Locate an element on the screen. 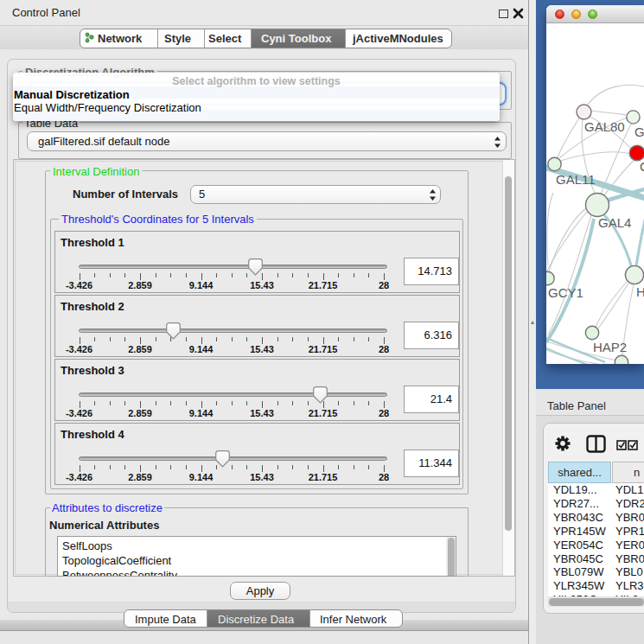 Image resolution: width=644 pixels, height=644 pixels. svg-text: GAL3 is located at coordinates (640, 131).